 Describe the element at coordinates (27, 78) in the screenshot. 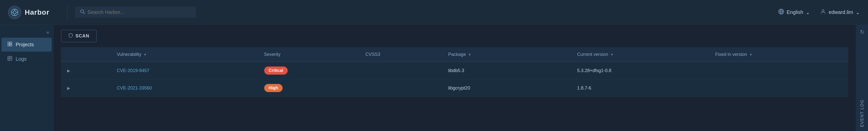

I see `sidebar: « Projects Logs` at that location.